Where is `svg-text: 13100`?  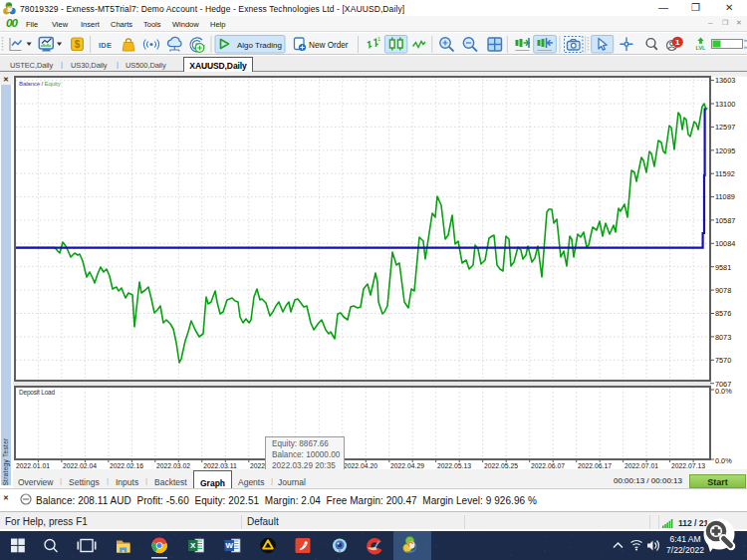
svg-text: 13100 is located at coordinates (725, 104).